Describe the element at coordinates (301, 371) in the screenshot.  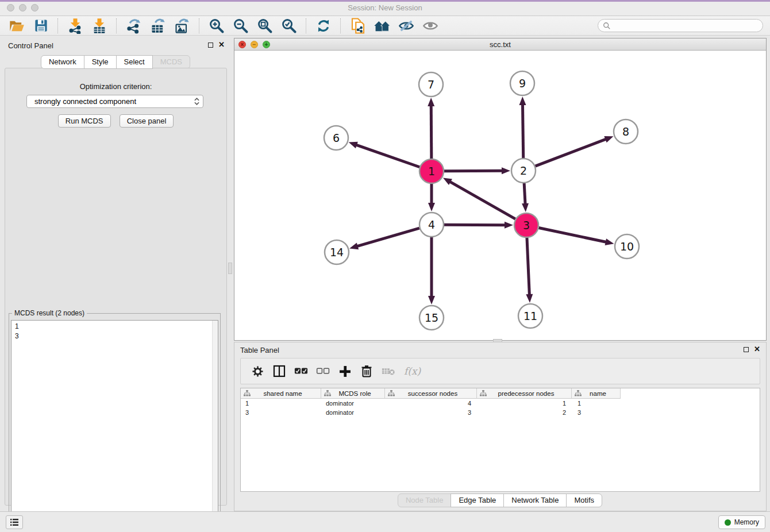
I see `select-all-columns-button` at that location.